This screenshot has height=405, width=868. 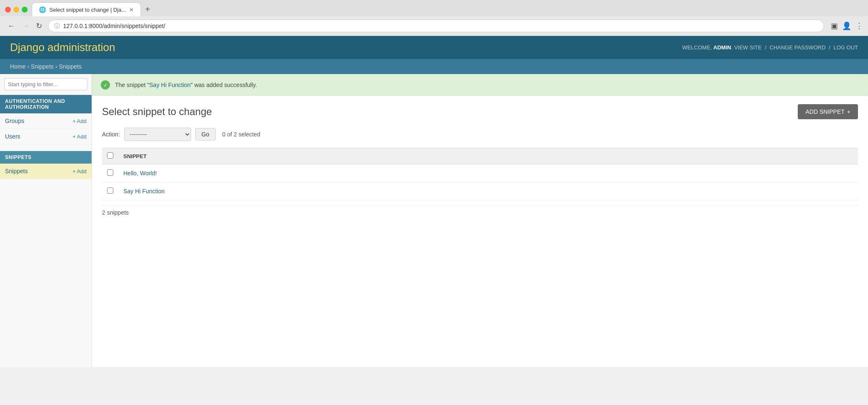 What do you see at coordinates (766, 48) in the screenshot?
I see `sep1: /` at bounding box center [766, 48].